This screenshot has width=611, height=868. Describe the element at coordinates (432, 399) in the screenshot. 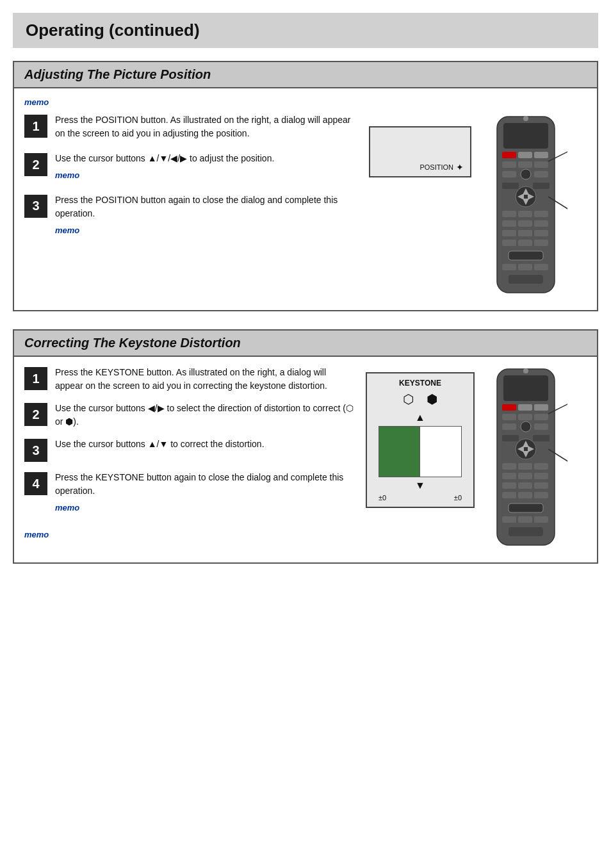

I see `keystone-icon-right: ⬢` at that location.